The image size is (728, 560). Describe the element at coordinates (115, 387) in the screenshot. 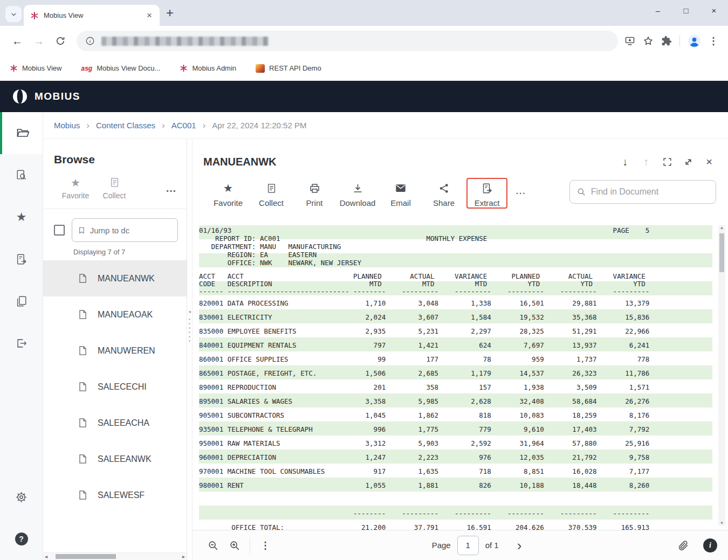

I see `document-list-item: SALECECHI` at that location.